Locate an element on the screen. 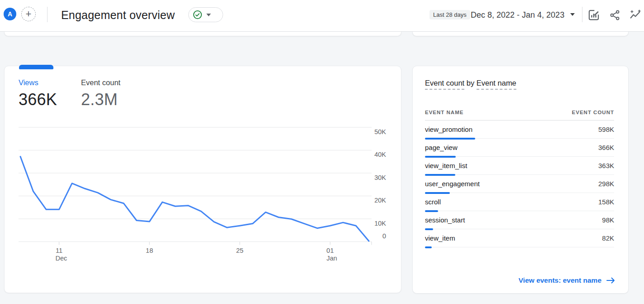 The width and height of the screenshot is (644, 304). tab-views: Views 366K is located at coordinates (38, 94).